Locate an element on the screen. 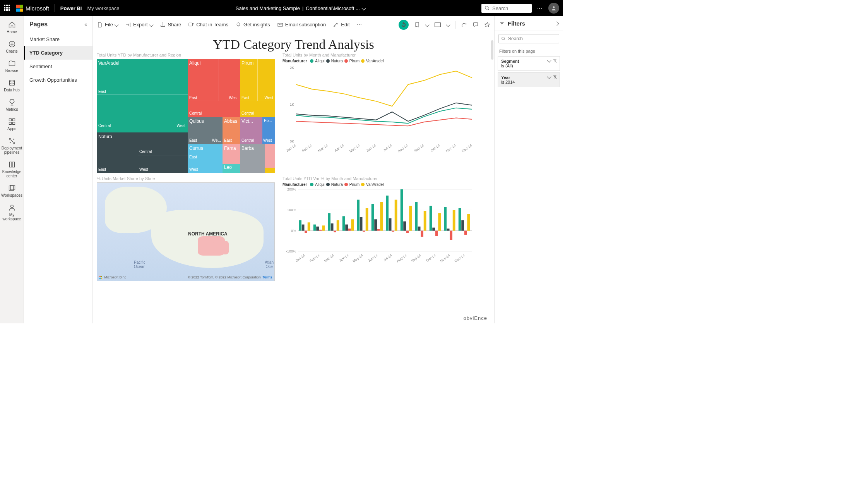  favorite-icon is located at coordinates (487, 25).